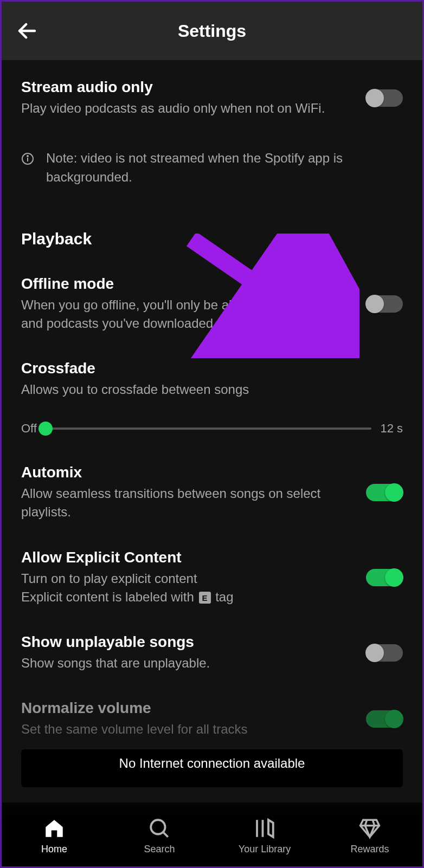 Image resolution: width=424 pixels, height=868 pixels. I want to click on setting-text: Stream audio only Play video podcasts as…, so click(185, 98).